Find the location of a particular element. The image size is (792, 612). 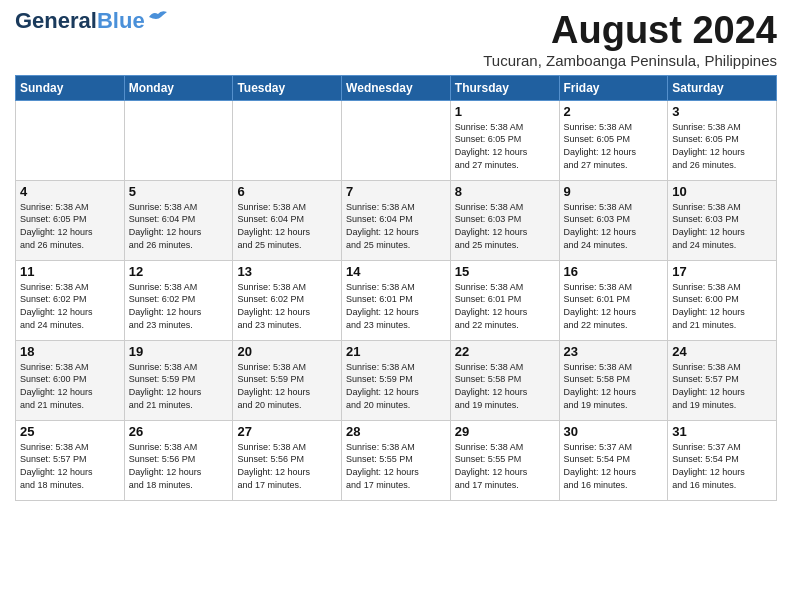

calendar-cell: 18Sunrise: 5:38 AM Sunset: 6:00 PM Dayli… is located at coordinates (70, 380).